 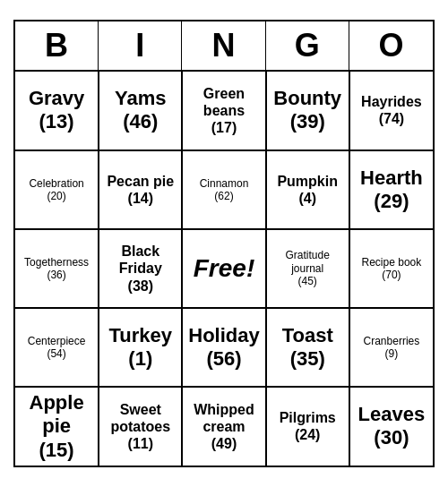 What do you see at coordinates (224, 269) in the screenshot?
I see `bingo-cell-12: Free!` at bounding box center [224, 269].